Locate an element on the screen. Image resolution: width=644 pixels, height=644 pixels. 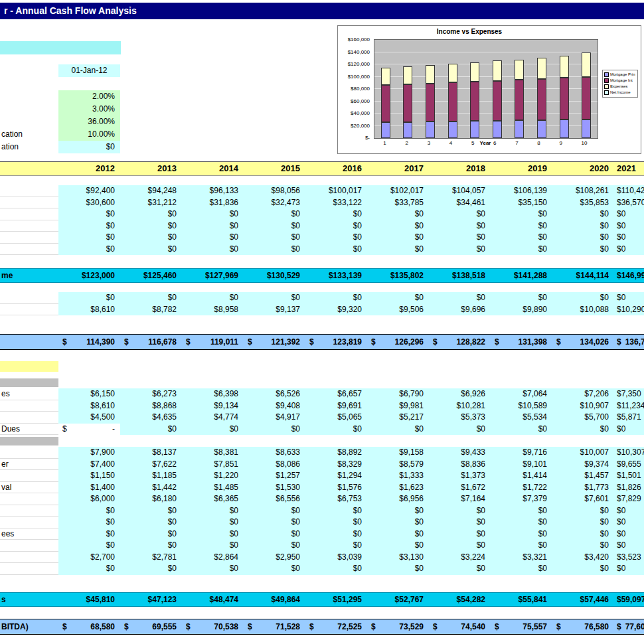
value-cell: $2,864 is located at coordinates (212, 558).